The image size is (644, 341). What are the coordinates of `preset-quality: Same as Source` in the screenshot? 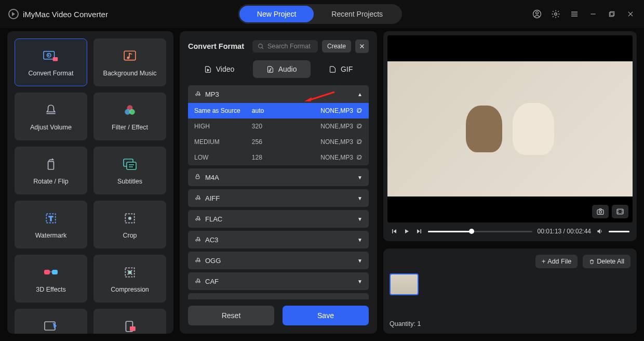 It's located at (223, 111).